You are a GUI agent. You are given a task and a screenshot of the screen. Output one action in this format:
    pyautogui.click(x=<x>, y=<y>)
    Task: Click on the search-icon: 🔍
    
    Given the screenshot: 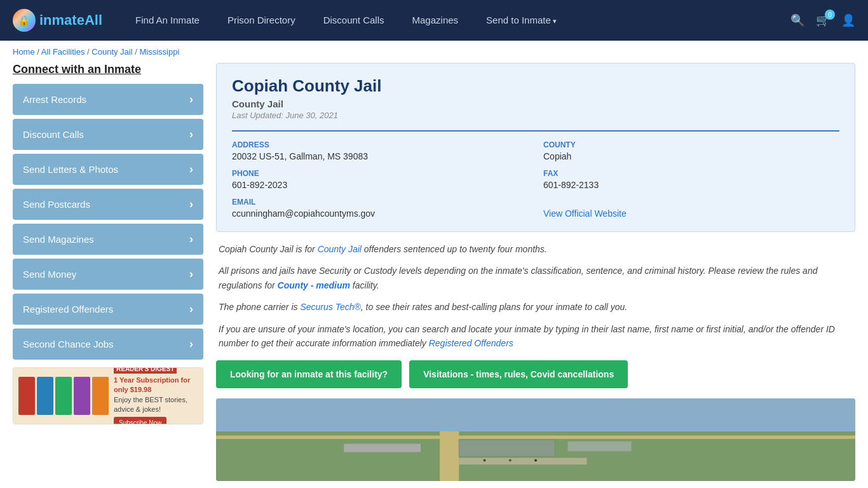 What is the action you would take?
    pyautogui.click(x=797, y=20)
    